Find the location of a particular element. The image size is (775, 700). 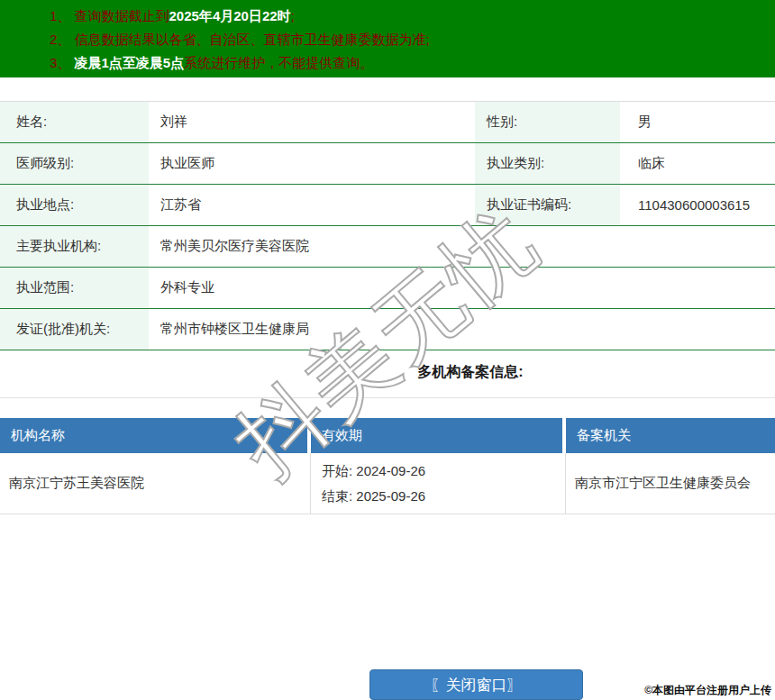

cell-filing-authority: 南京市江宁区卫生健康委员会 is located at coordinates (670, 483).